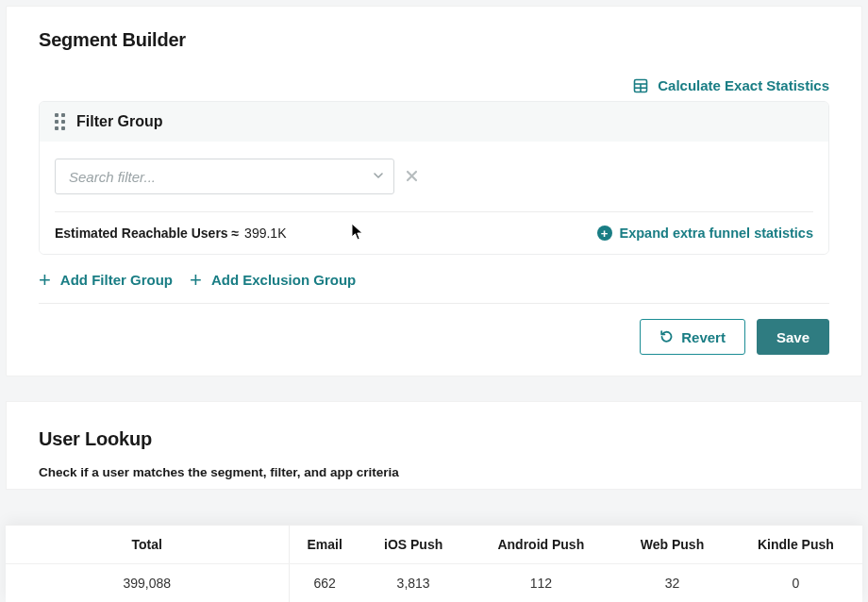  I want to click on calculate-stats-button: Calculate Exact Statistics, so click(731, 85).